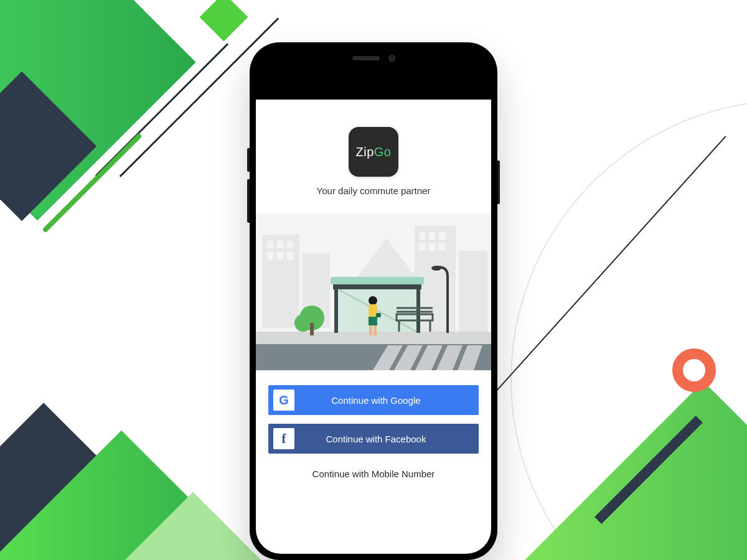 This screenshot has width=747, height=560. Describe the element at coordinates (374, 439) in the screenshot. I see `continue-facebook-button: f Continue with Facebook` at that location.